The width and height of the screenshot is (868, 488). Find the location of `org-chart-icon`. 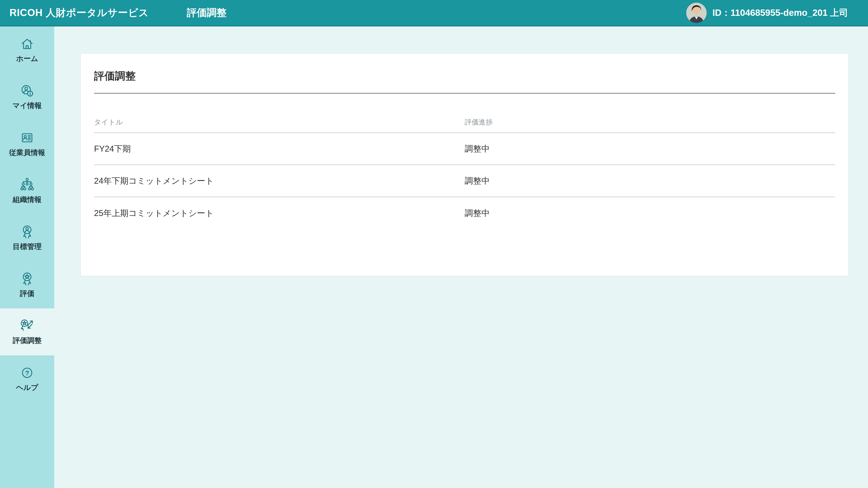

org-chart-icon is located at coordinates (27, 185).